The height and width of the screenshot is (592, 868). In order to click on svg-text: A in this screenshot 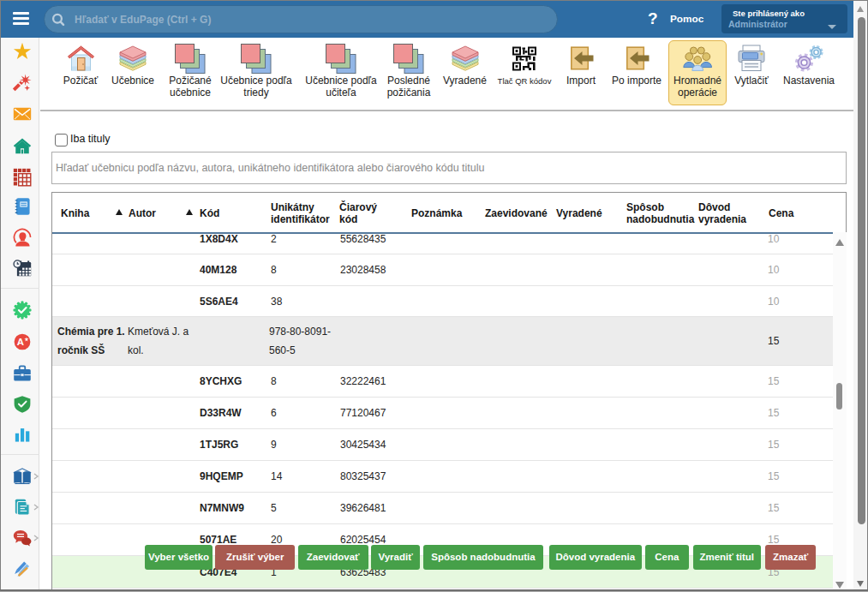, I will do `click(20, 343)`.